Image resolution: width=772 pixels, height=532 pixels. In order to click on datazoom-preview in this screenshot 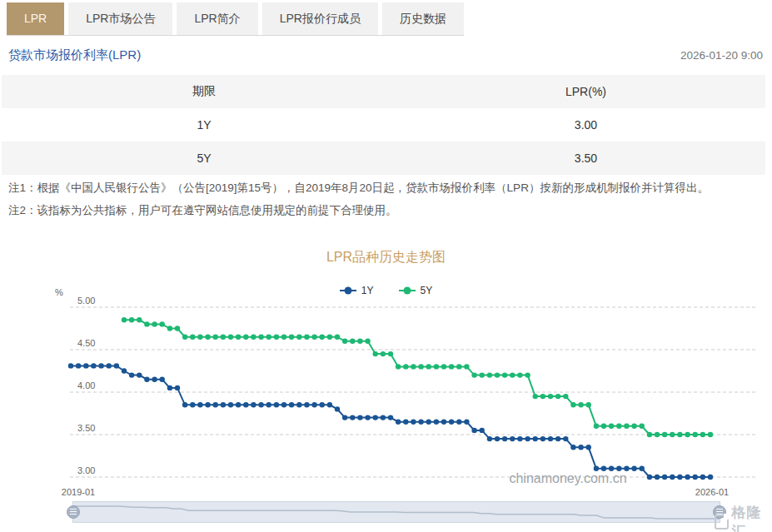, I will do `click(396, 512)`.